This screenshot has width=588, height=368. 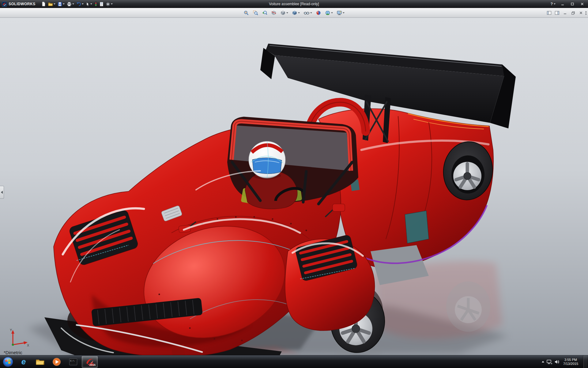 What do you see at coordinates (19, 339) in the screenshot?
I see `reference-triad: Y X` at bounding box center [19, 339].